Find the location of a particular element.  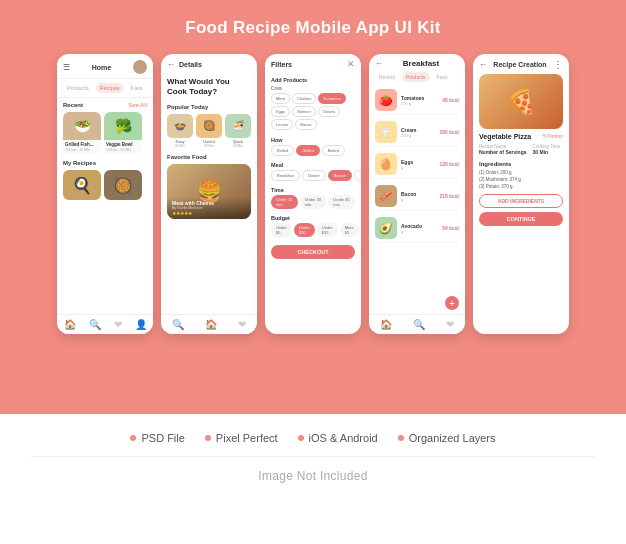

pop-img-2: 🥘 is located at coordinates (209, 126).